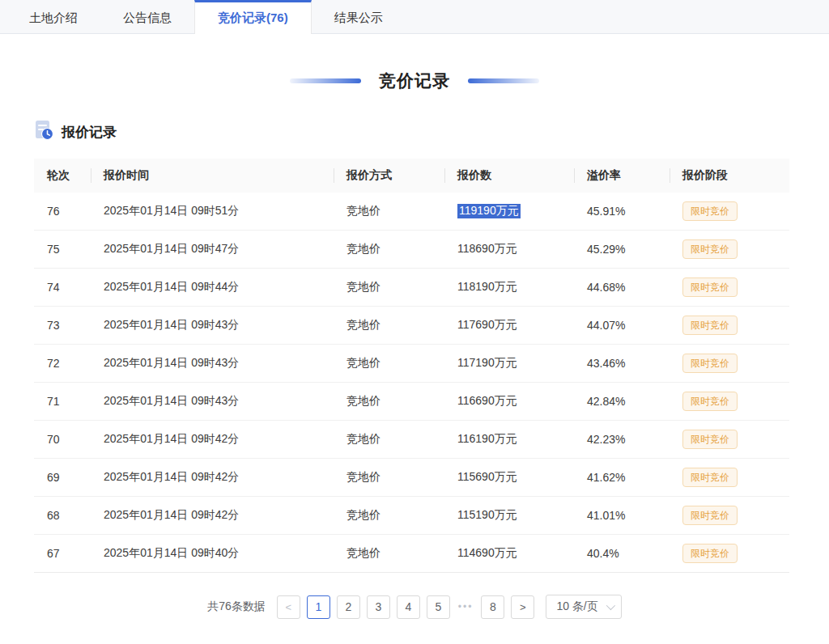 The image size is (829, 644). Describe the element at coordinates (212, 553) in the screenshot. I see `cell-time: 2025年01月14日 09时40分` at that location.